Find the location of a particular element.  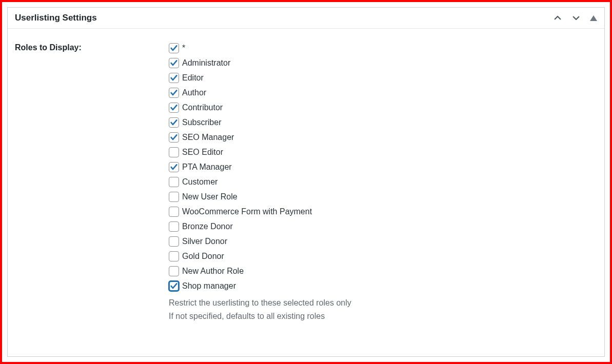

checkbox-bronze-donor is located at coordinates (174, 227).